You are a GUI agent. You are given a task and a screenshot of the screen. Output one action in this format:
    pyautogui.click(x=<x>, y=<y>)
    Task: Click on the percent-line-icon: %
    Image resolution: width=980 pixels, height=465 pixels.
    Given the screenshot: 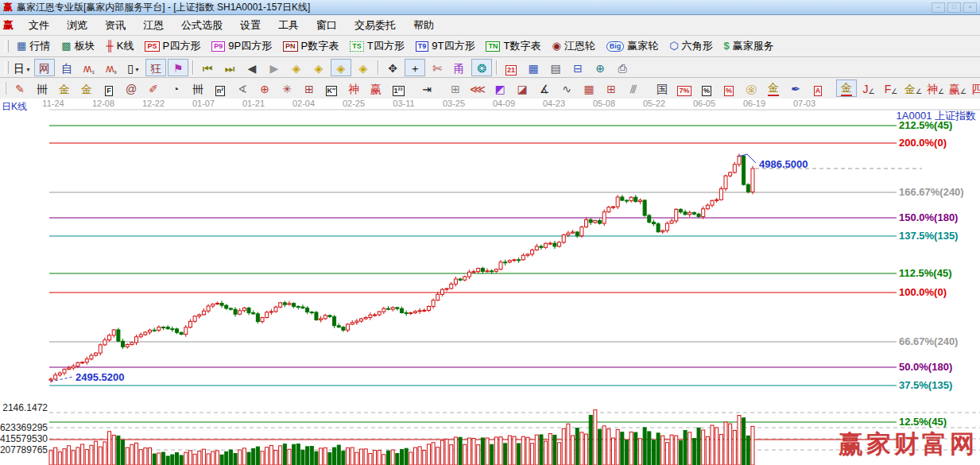 What is the action you would take?
    pyautogui.click(x=729, y=88)
    